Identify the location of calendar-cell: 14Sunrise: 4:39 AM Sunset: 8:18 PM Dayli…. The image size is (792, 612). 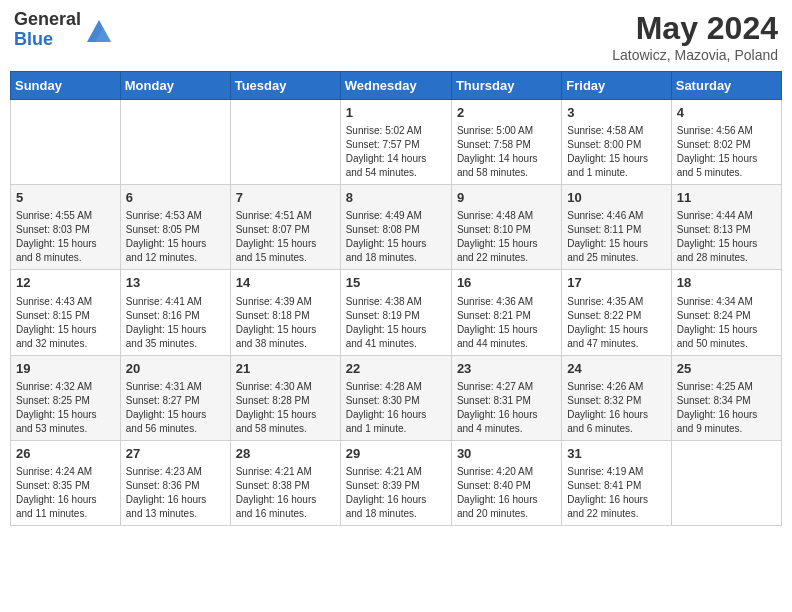
(285, 312).